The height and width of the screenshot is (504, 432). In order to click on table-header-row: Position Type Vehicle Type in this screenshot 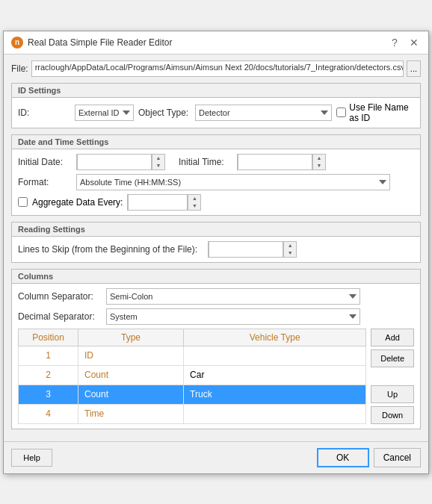, I will do `click(193, 337)`.